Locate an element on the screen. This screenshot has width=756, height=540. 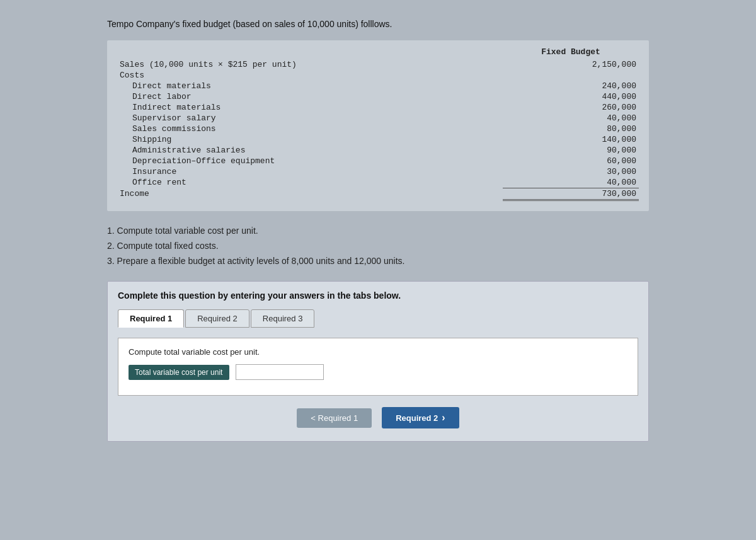
navigation-row: < Required 1 Required 2 is located at coordinates (378, 418).